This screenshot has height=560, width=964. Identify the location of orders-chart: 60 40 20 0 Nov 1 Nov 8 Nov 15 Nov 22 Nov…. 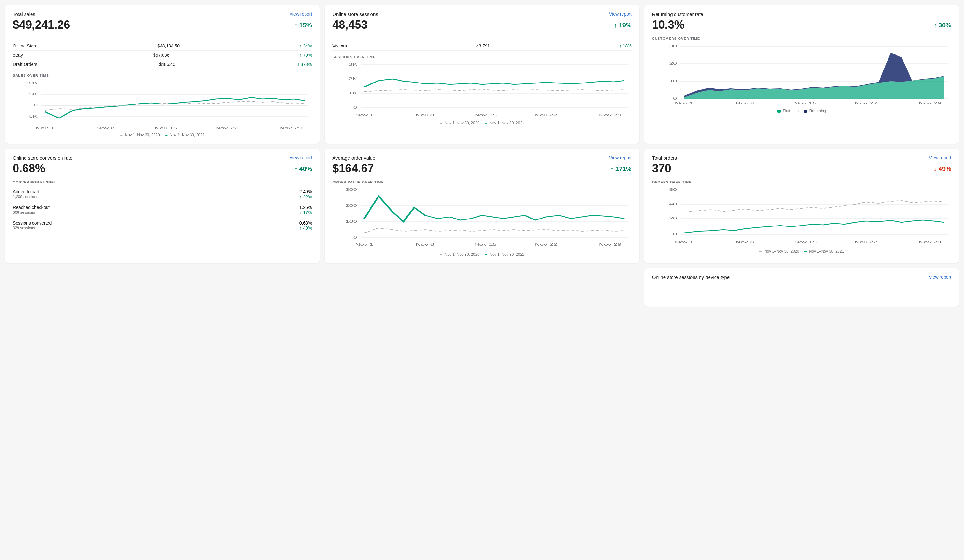
(802, 217).